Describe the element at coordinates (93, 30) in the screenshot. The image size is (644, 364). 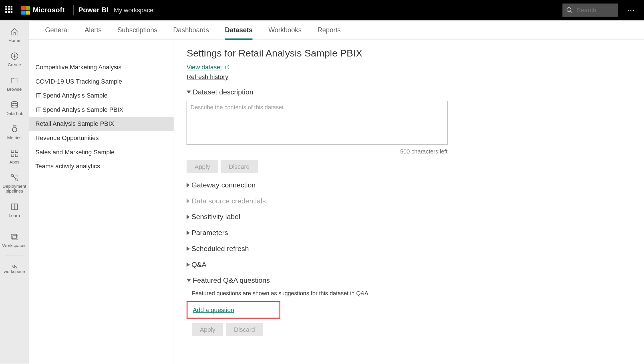
I see `tab-alerts: Alerts` at that location.